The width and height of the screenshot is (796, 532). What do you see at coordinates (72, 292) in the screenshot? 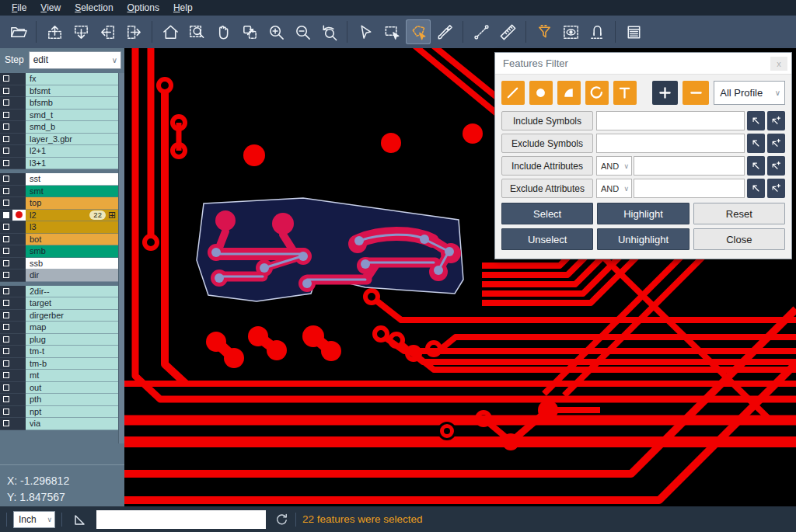
I see `layer-name-chip: 2dir--` at bounding box center [72, 292].